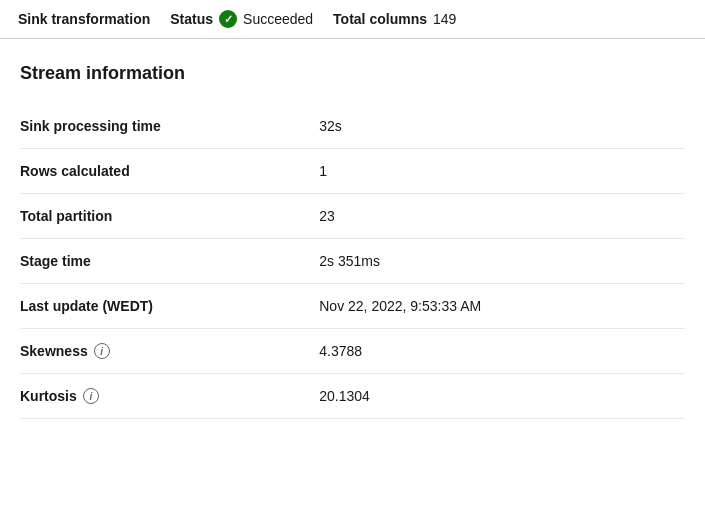 The width and height of the screenshot is (705, 532). Describe the element at coordinates (192, 19) in the screenshot. I see `status-label: Status` at that location.